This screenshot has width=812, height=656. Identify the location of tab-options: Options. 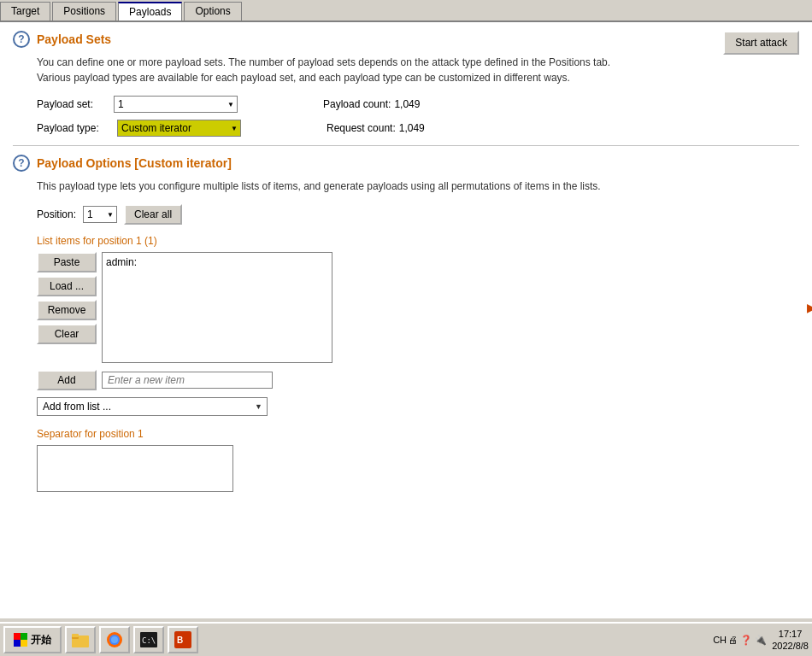
(212, 11).